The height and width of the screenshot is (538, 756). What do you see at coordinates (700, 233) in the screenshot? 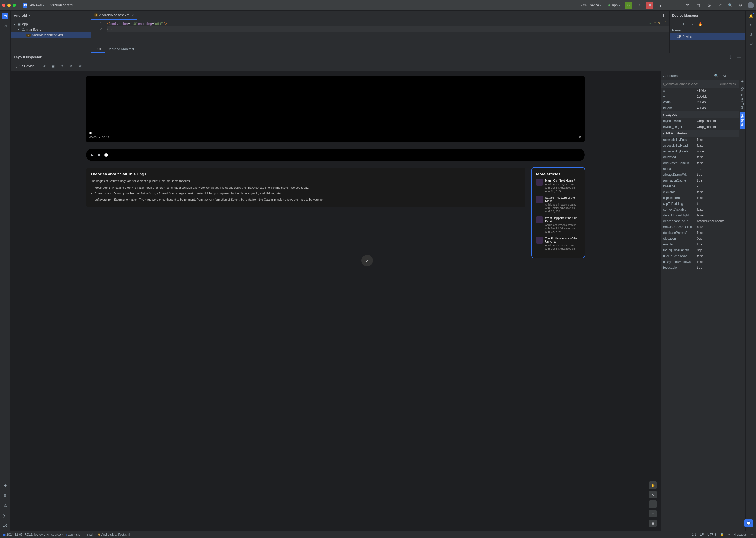
I see `attribute-row: duplicateParentSt…false` at bounding box center [700, 233].